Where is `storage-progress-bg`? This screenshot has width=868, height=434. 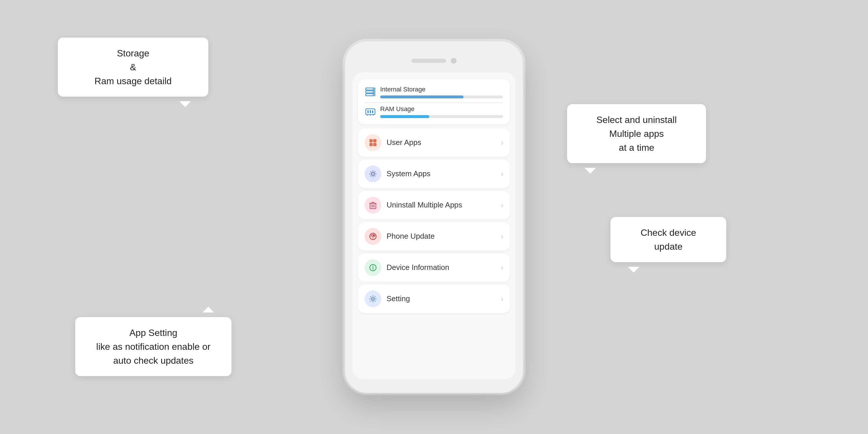 storage-progress-bg is located at coordinates (441, 97).